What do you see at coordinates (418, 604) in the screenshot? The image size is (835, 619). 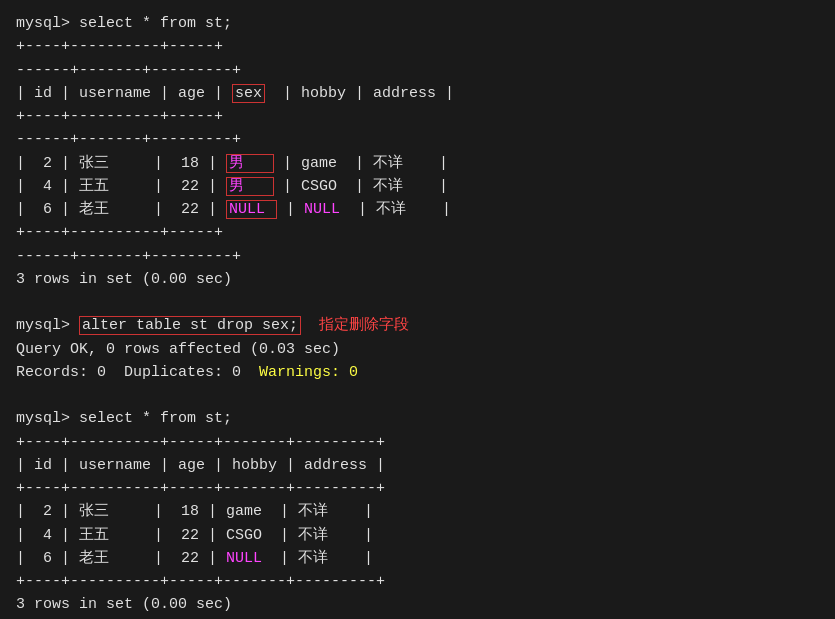 I see `result-line-2: 3 rows in set (0.00 sec)` at bounding box center [418, 604].